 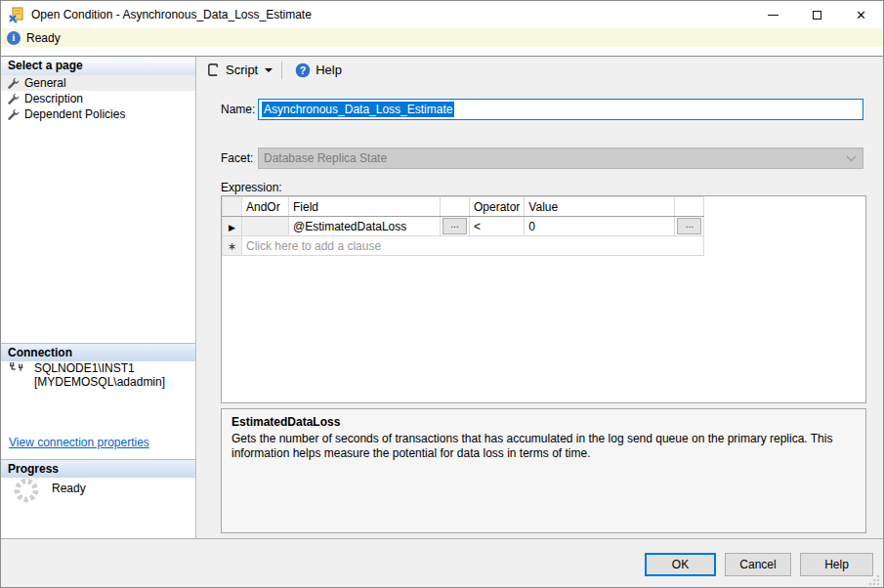 I want to click on script-label: Script, so click(x=242, y=70).